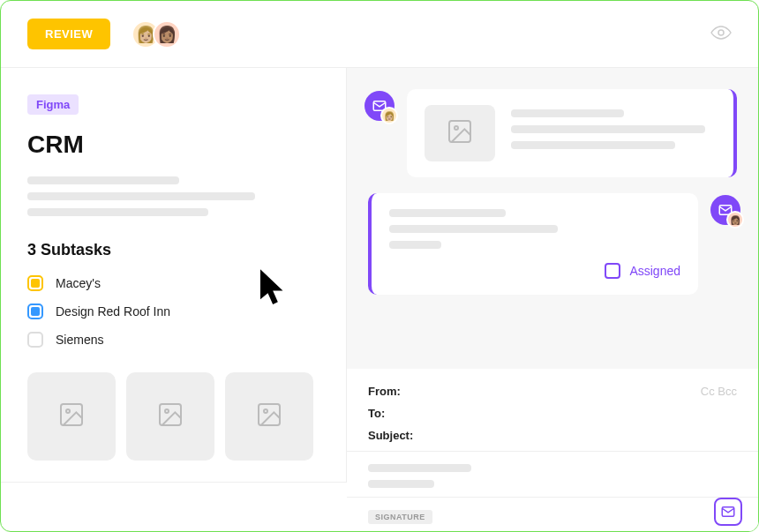 The height and width of the screenshot is (532, 759). I want to click on mail-badge-icon: 👩🏼, so click(380, 106).